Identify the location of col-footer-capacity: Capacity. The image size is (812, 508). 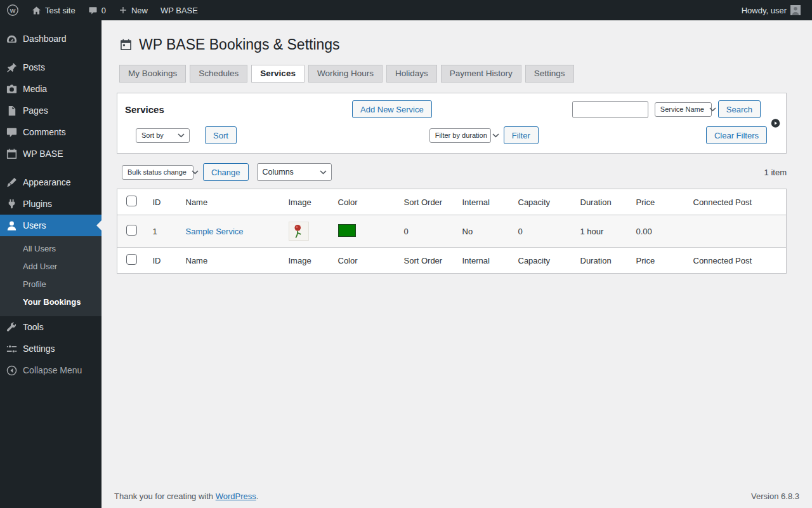
(543, 260).